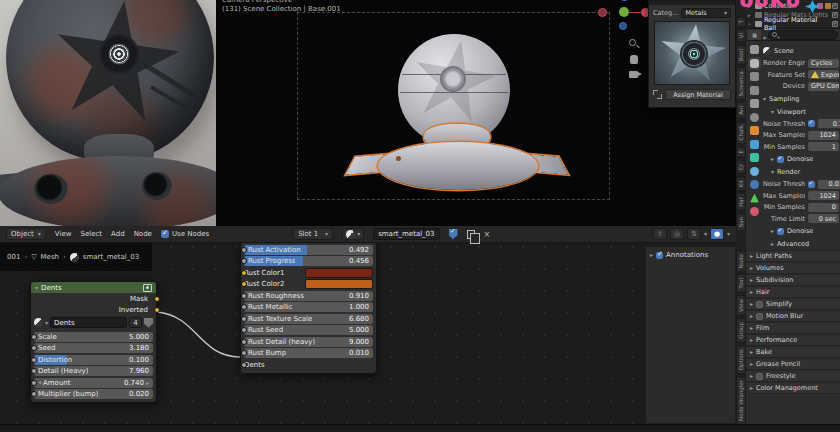  What do you see at coordinates (793, 388) in the screenshot?
I see `section-color-management: Color Management` at bounding box center [793, 388].